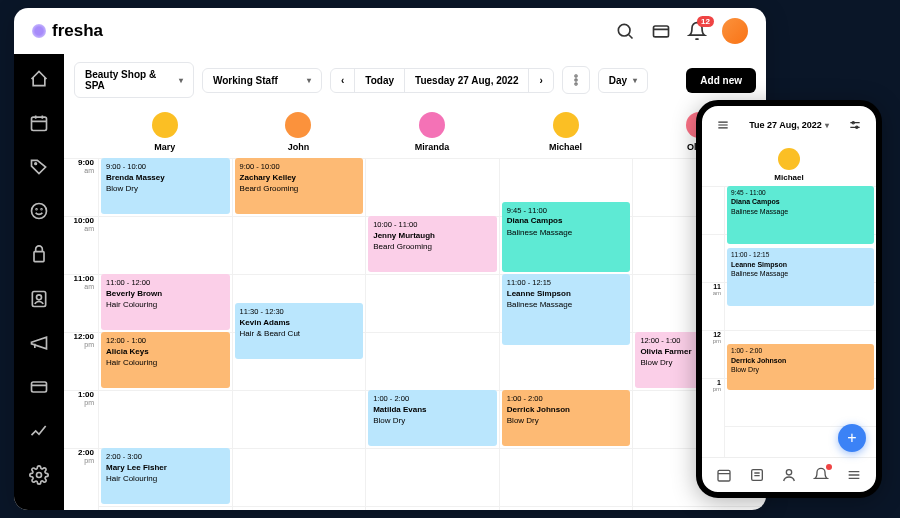 The width and height of the screenshot is (900, 518). What do you see at coordinates (432, 410) in the screenshot?
I see `appointment-name: Matilda Evans` at bounding box center [432, 410].